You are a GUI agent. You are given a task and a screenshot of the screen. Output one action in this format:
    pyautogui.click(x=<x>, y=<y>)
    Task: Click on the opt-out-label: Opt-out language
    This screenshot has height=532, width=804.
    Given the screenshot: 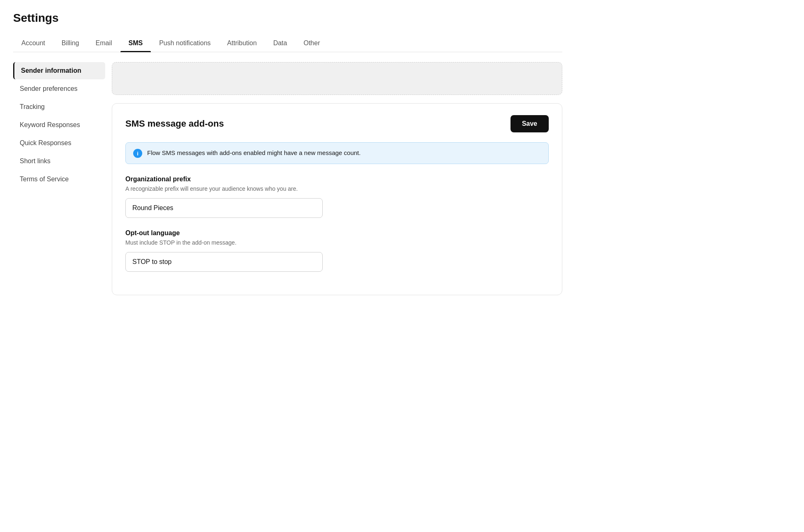 What is the action you would take?
    pyautogui.click(x=337, y=233)
    